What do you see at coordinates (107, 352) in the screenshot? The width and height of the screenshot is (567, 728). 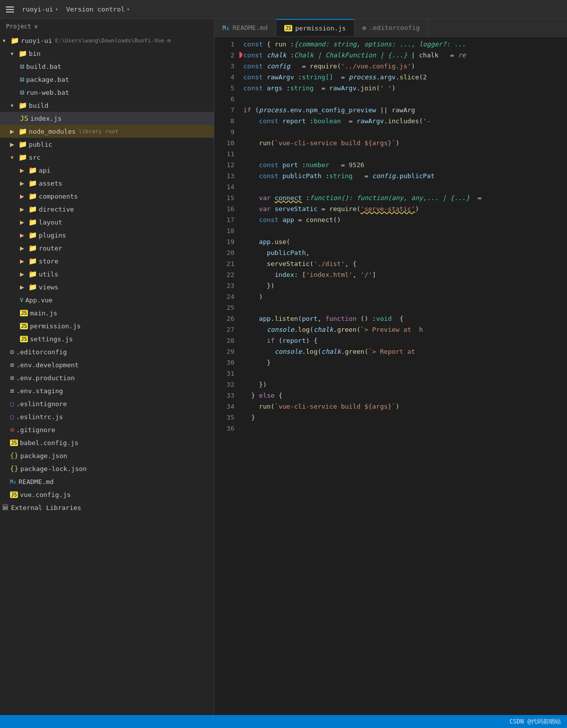 I see `tree-item-editorconfig: ⚙ .editorconfig` at bounding box center [107, 352].